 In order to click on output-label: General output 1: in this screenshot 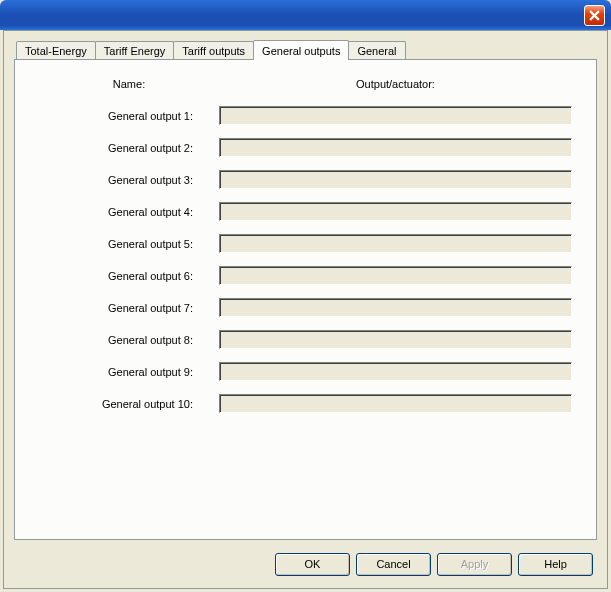, I will do `click(129, 116)`.